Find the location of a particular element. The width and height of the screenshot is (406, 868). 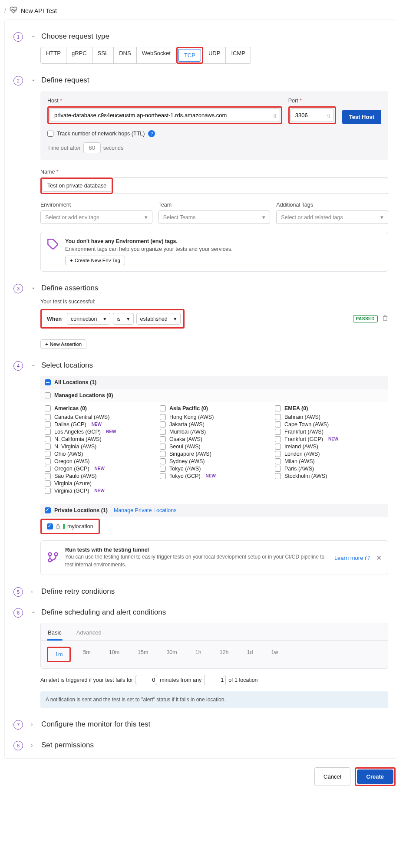

location-item: Virginia (Azure) is located at coordinates (99, 483).